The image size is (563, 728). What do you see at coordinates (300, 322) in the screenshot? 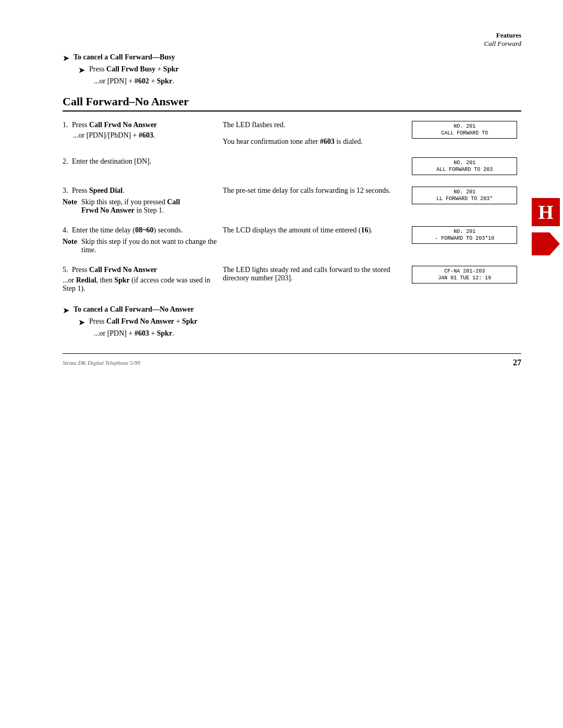
I see `cancel-no-answer-sub1: ➤ Press Call Frwd No Answer + Spkr` at bounding box center [300, 322].